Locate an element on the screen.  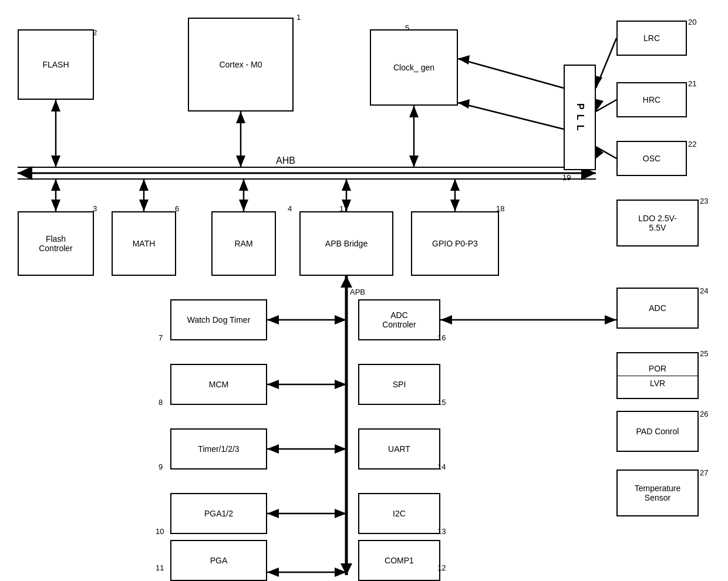
ram-block: RAM is located at coordinates (244, 244).